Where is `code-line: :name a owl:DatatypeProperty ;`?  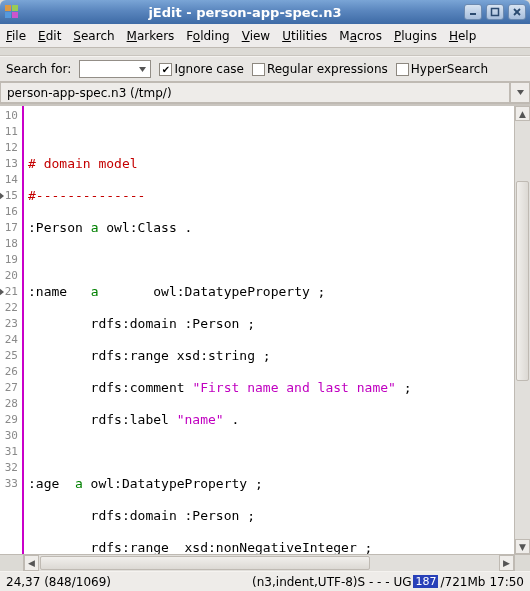 code-line: :name a owl:DatatypeProperty ; is located at coordinates (269, 292).